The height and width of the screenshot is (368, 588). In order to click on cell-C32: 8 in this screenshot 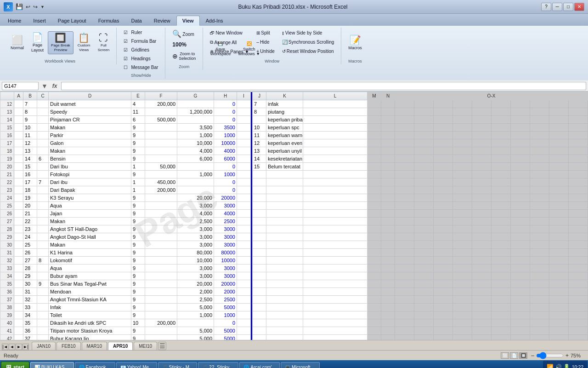, I will do `click(43, 260)`.